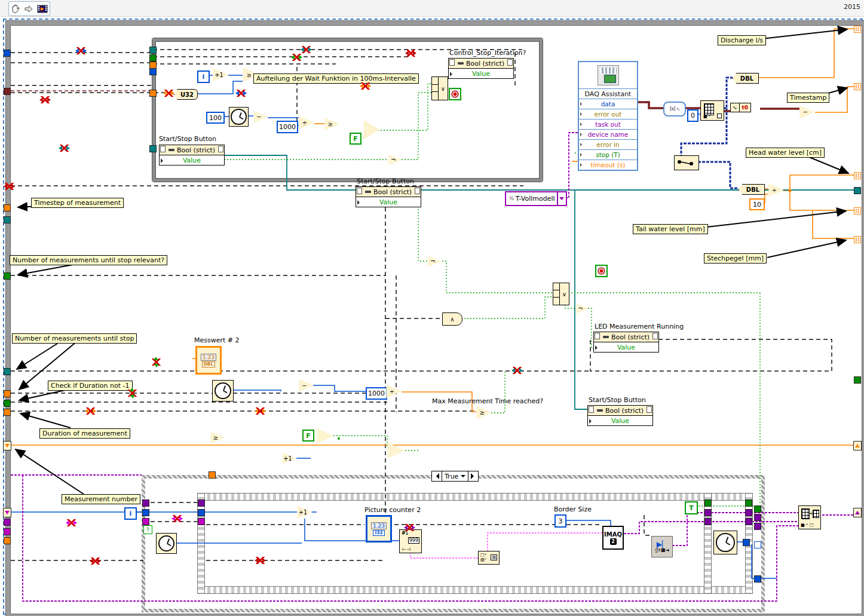 This screenshot has height=616, width=864. Describe the element at coordinates (488, 53) in the screenshot. I see `label-control-stop: Control_Stop_Iteration?` at that location.